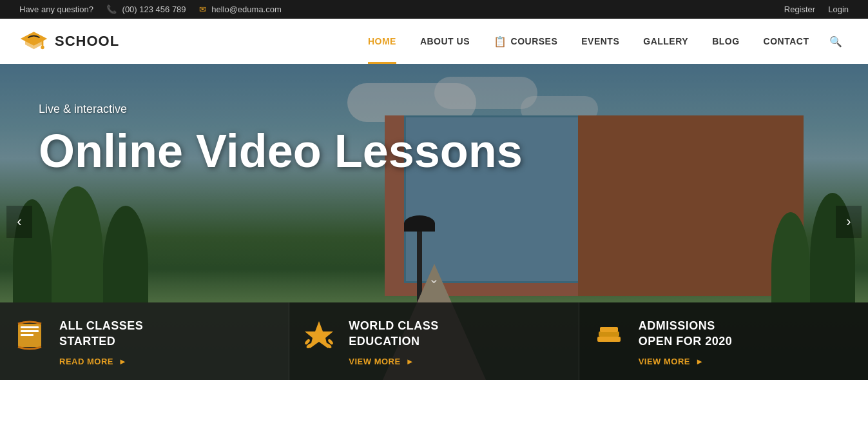 The image size is (868, 425). What do you see at coordinates (500, 41) in the screenshot?
I see `courses-book-icon: 📋` at bounding box center [500, 41].